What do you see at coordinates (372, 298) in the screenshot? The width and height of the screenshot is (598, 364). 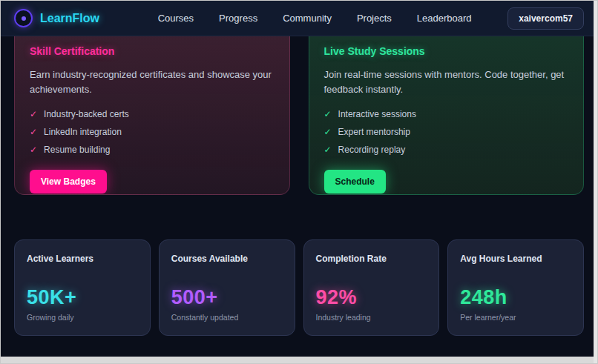 I see `stat-value: 92%` at bounding box center [372, 298].